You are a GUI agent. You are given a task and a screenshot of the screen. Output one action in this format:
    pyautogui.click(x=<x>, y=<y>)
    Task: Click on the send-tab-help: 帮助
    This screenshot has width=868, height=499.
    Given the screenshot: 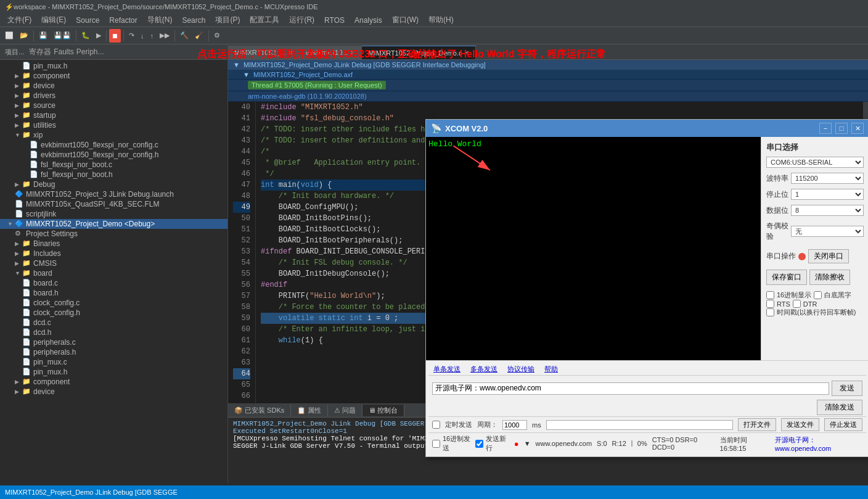 What is the action you would take?
    pyautogui.click(x=551, y=369)
    